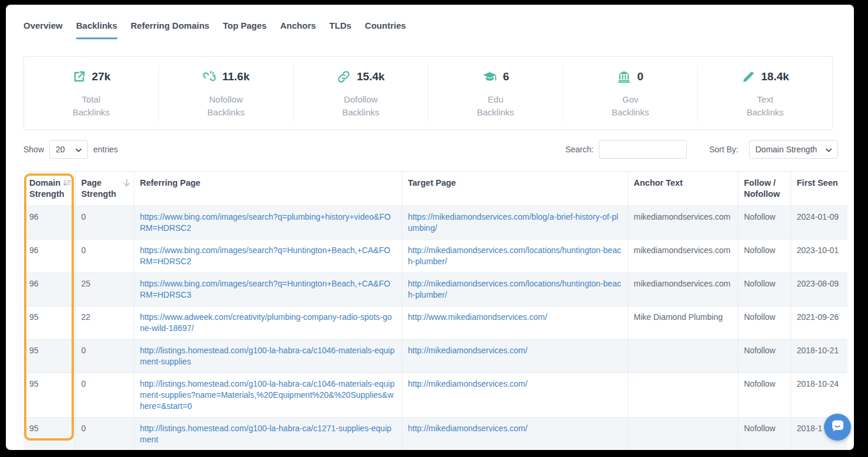 This screenshot has width=868, height=457. What do you see at coordinates (215, 30) in the screenshot?
I see `report-tab-bar: Overview Backlinks Referring Domains Top…` at bounding box center [215, 30].